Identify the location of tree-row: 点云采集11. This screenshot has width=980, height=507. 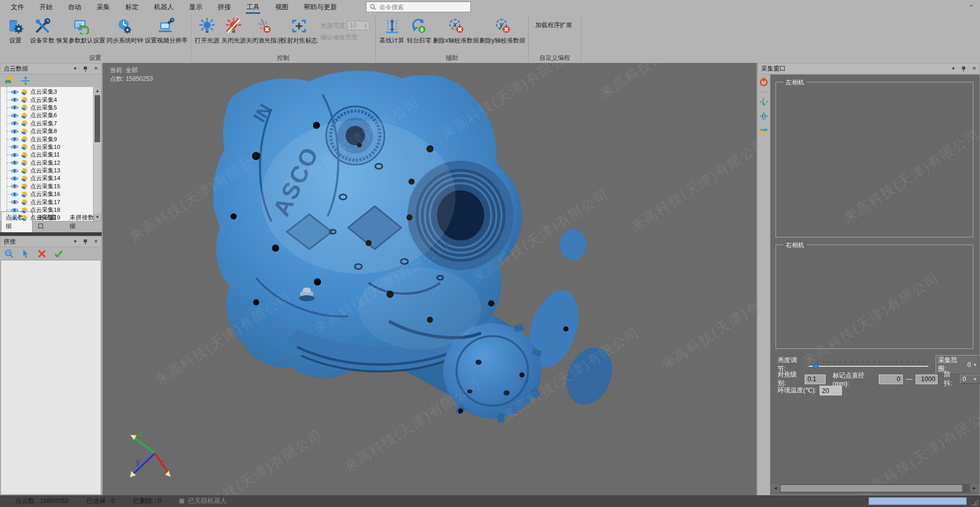
(49, 155).